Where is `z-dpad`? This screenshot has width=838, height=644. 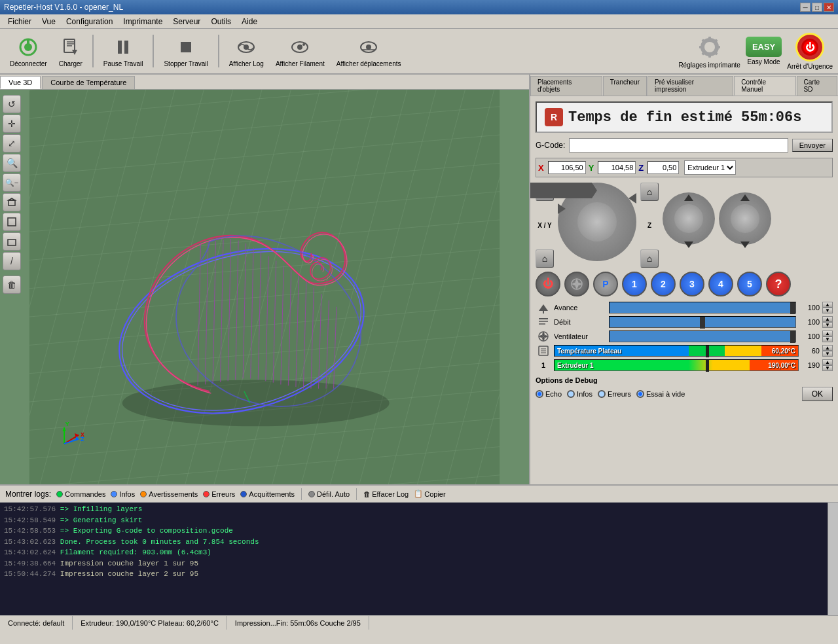
z-dpad is located at coordinates (689, 222).